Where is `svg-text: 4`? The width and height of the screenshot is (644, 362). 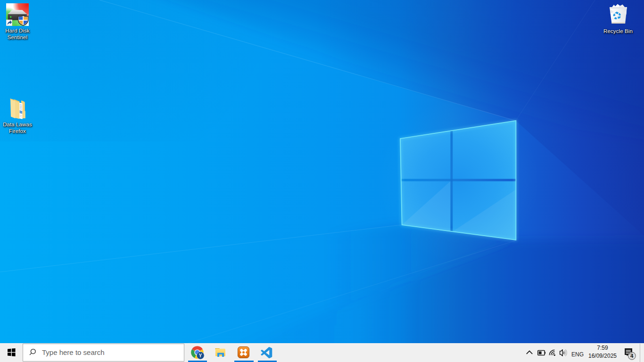
svg-text: 4 is located at coordinates (632, 356).